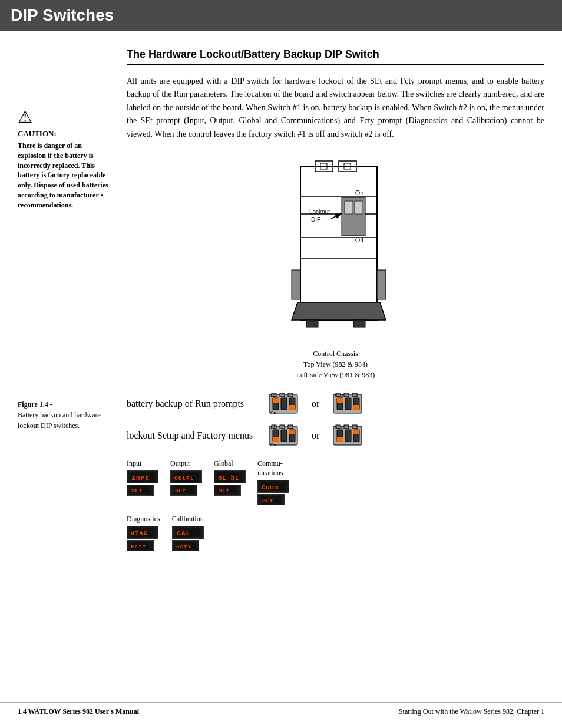  I want to click on caution-icon: ⚠, so click(64, 117).